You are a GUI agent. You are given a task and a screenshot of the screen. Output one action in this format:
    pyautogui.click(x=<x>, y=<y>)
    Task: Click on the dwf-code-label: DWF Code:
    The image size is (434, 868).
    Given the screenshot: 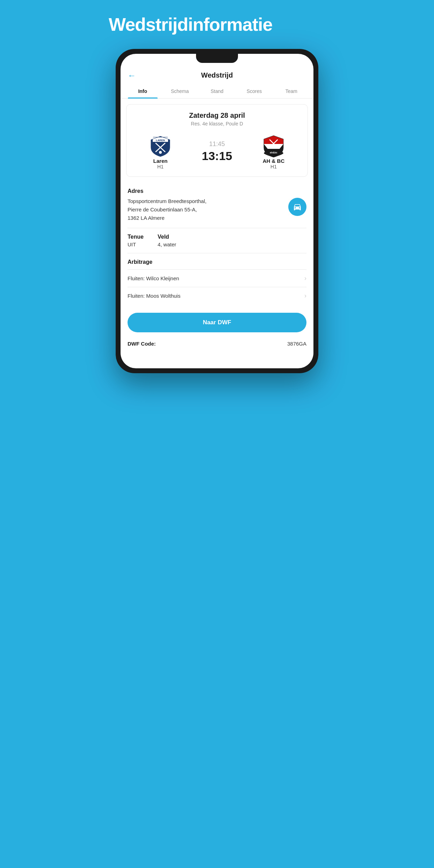 What is the action you would take?
    pyautogui.click(x=142, y=344)
    